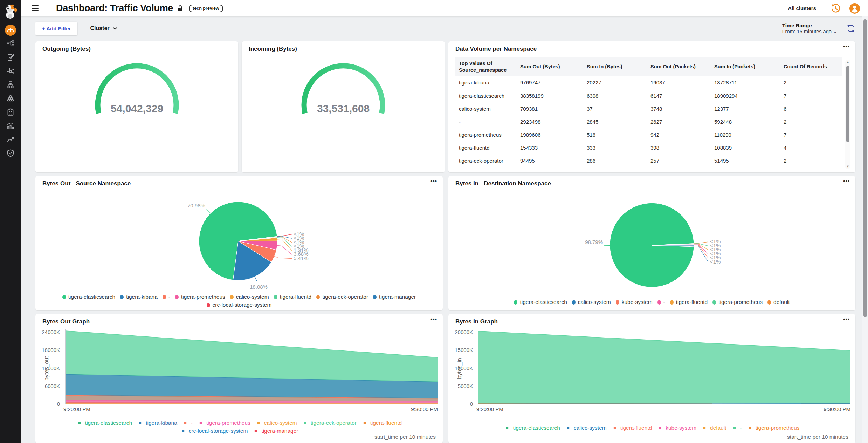  What do you see at coordinates (745, 83) in the screenshot?
I see `table-cell: 13728711` at bounding box center [745, 83].